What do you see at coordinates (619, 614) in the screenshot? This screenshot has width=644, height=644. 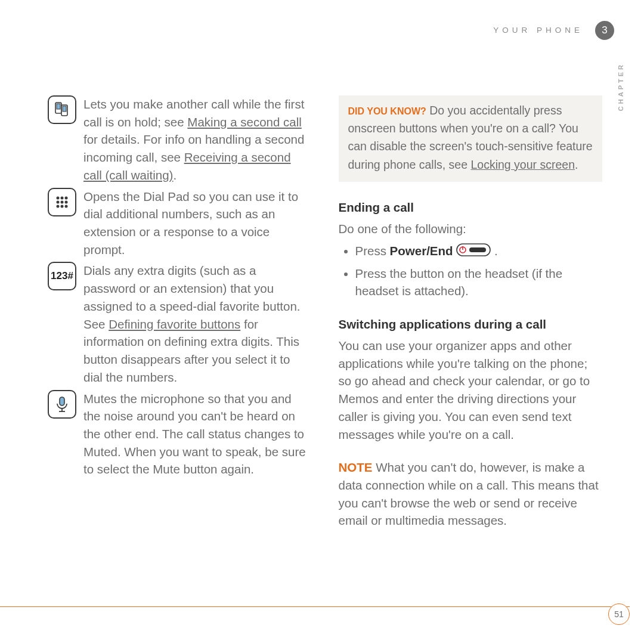 I see `page-number: 51` at bounding box center [619, 614].